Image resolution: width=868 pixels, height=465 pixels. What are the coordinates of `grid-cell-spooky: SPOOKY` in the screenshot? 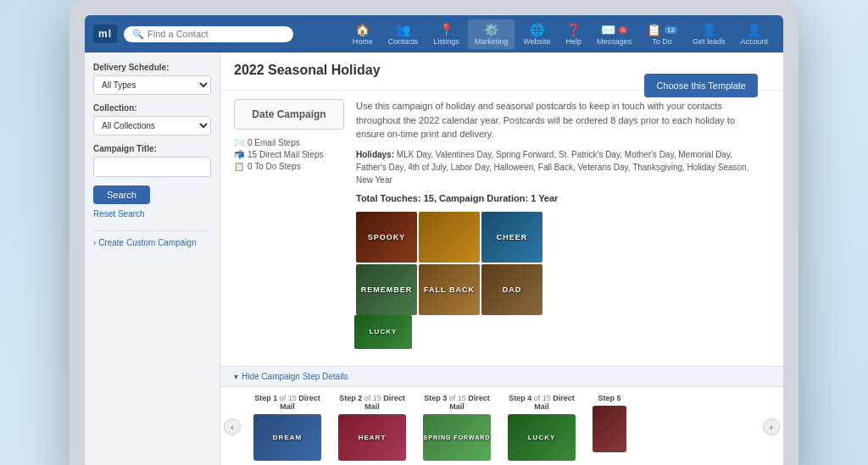 It's located at (387, 237).